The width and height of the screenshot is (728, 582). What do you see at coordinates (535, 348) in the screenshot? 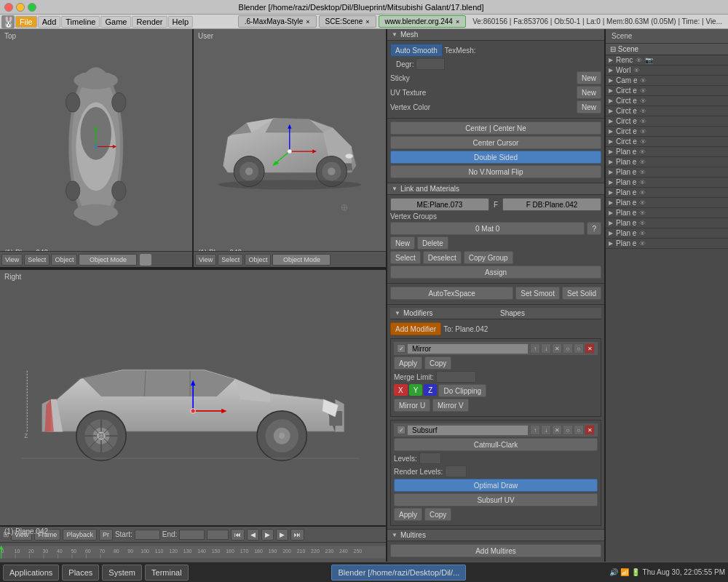
I see `mirror-icon1: ↑` at bounding box center [535, 348].